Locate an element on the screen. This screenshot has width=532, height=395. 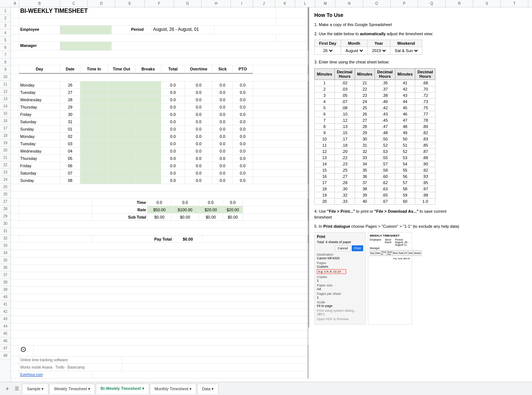
employee-input is located at coordinates (86, 30).